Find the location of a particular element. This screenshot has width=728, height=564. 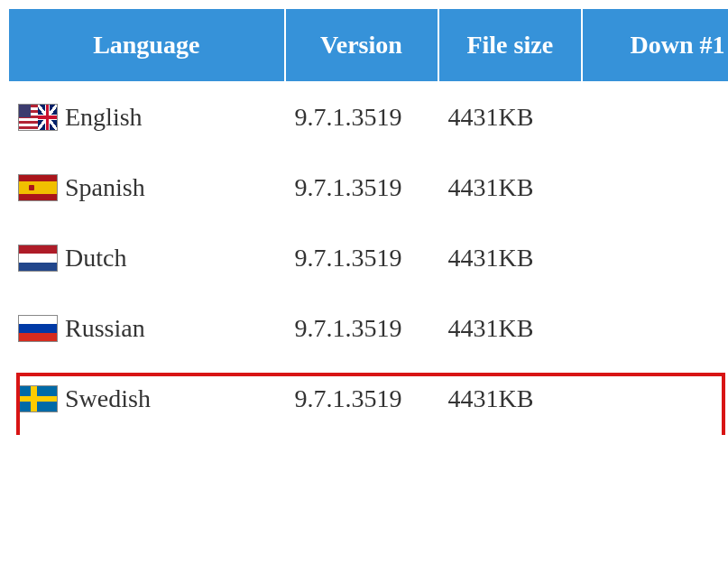

table-row-highlighted: Russian 9.7.1.3519 4431KB is located at coordinates (368, 328).